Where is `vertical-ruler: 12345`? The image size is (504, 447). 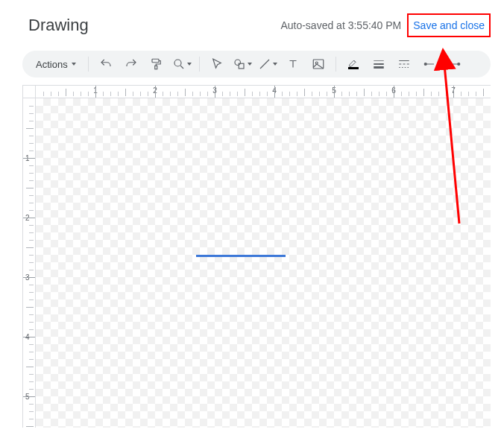
vertical-ruler: 12345 is located at coordinates (29, 263).